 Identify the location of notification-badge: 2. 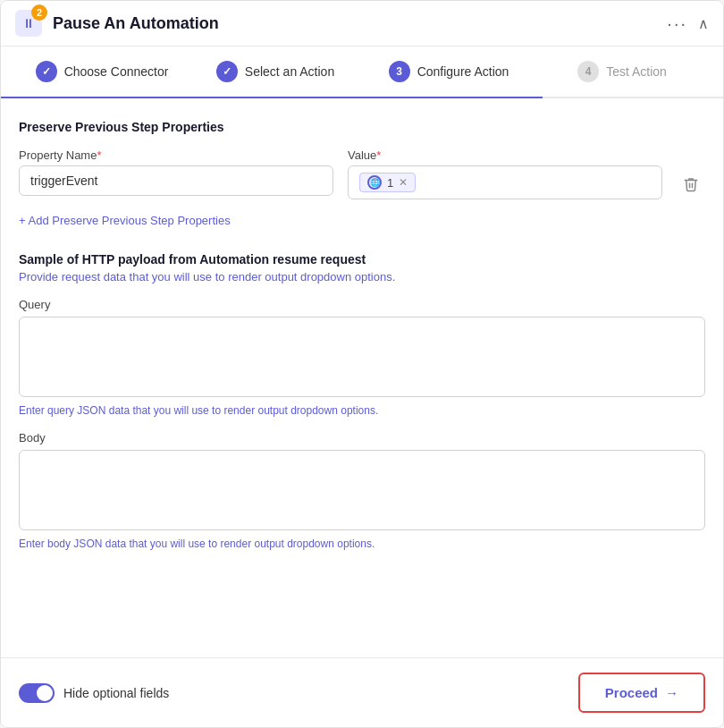
(39, 13).